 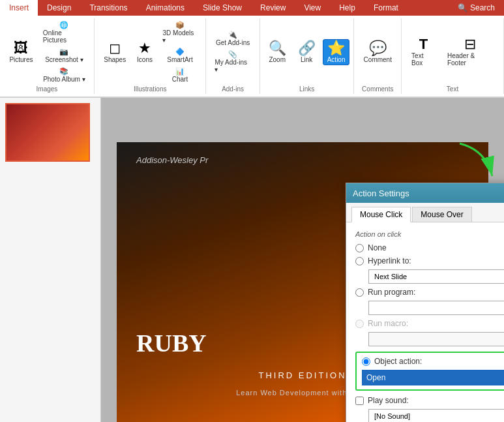 What do you see at coordinates (64, 37) in the screenshot?
I see `online-pictures-label: Online Pictures` at bounding box center [64, 37].